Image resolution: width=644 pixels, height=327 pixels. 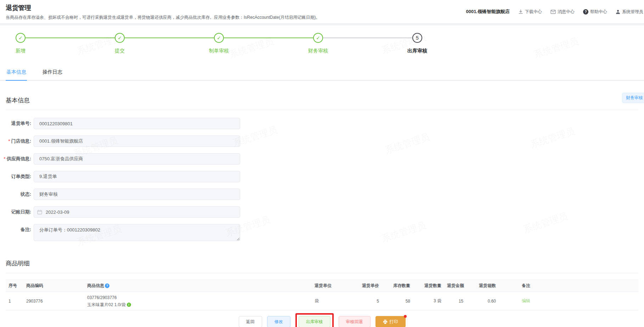 What do you see at coordinates (322, 177) in the screenshot?
I see `field-order-type: 订单类型:` at bounding box center [322, 177].